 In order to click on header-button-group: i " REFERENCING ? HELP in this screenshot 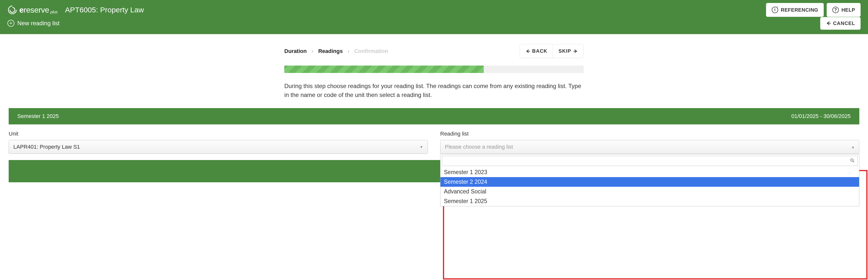, I will do `click(813, 10)`.